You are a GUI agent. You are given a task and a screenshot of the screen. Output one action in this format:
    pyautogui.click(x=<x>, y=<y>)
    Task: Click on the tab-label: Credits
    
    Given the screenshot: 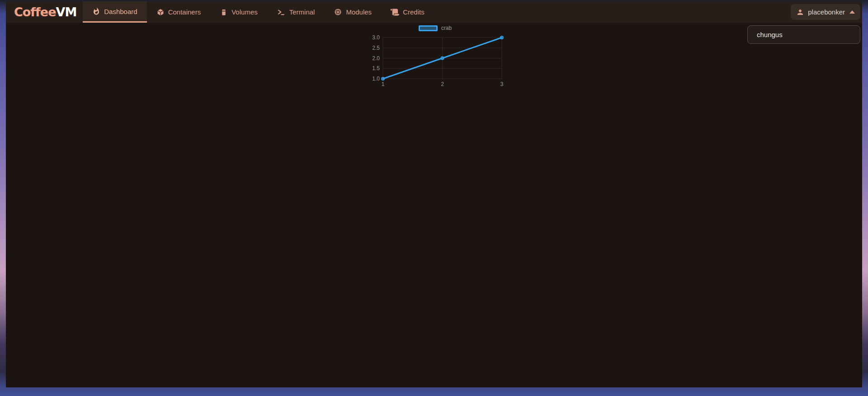 What is the action you would take?
    pyautogui.click(x=414, y=12)
    